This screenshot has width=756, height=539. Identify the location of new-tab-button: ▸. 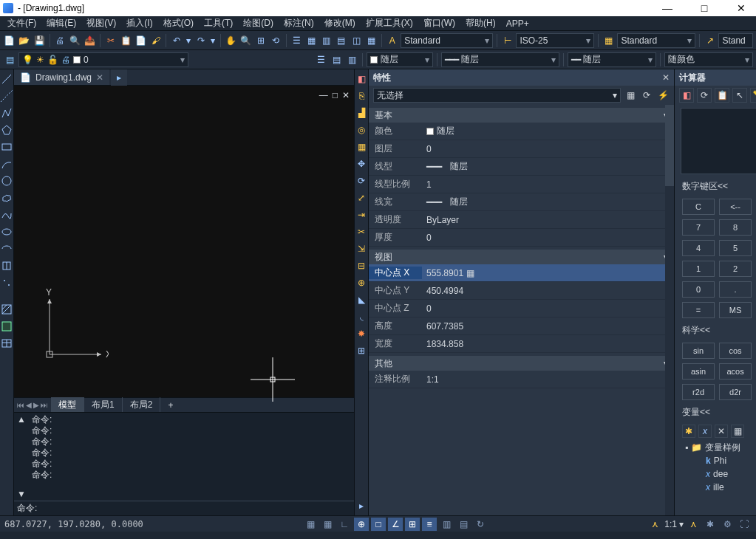
(119, 78).